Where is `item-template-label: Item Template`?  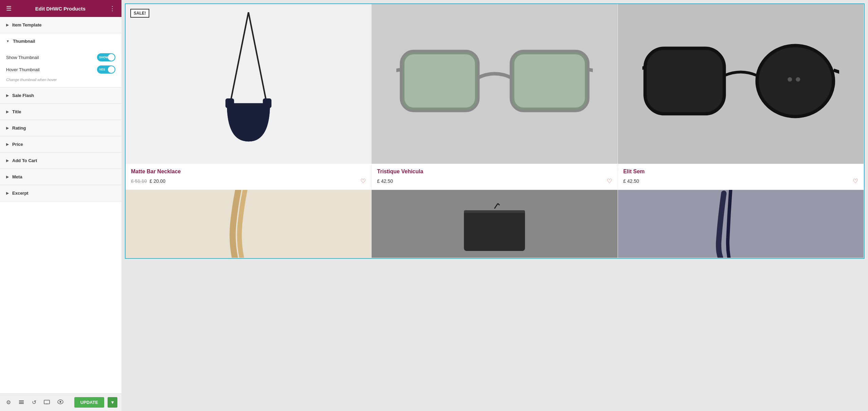 item-template-label: Item Template is located at coordinates (27, 25).